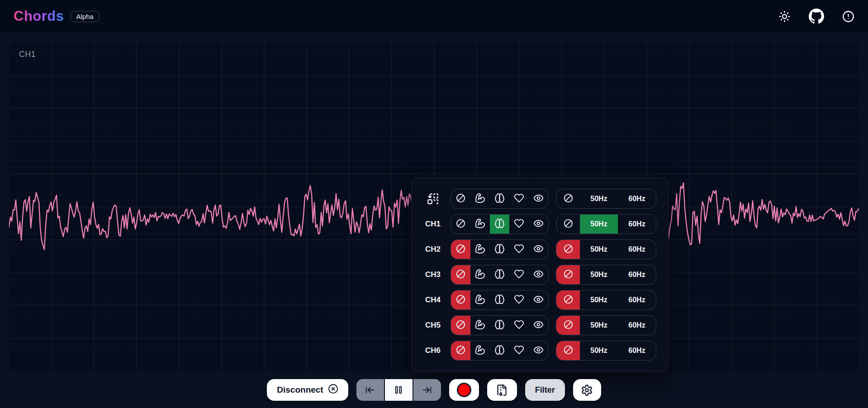  I want to click on disconnect-button: Disconnect, so click(308, 390).